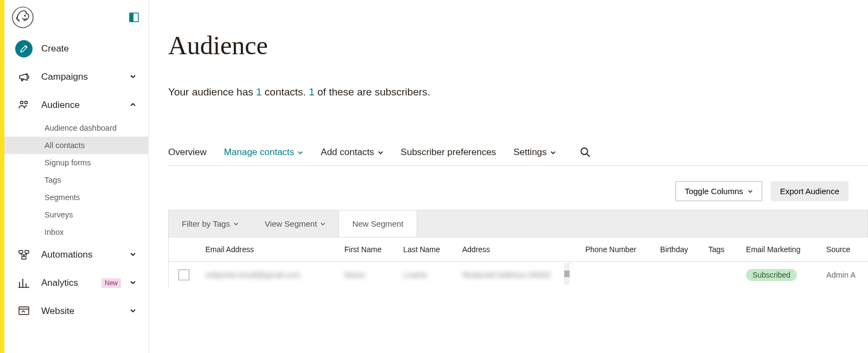 The height and width of the screenshot is (353, 868). Describe the element at coordinates (449, 152) in the screenshot. I see `tab-subscriber-preferences: Subscriber preferences` at that location.